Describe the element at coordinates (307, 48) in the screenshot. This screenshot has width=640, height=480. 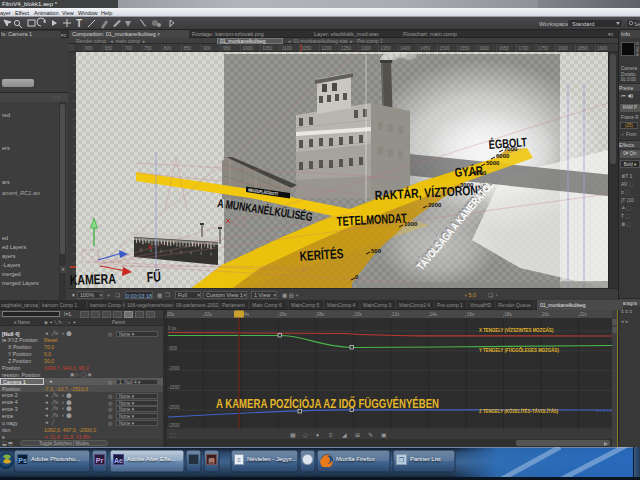
I see `svg-text: 1150` at that location.